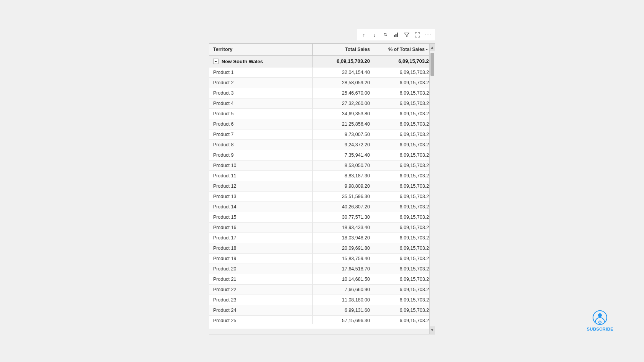  What do you see at coordinates (209, 189) in the screenshot?
I see `resize-handle-left` at bounding box center [209, 189].